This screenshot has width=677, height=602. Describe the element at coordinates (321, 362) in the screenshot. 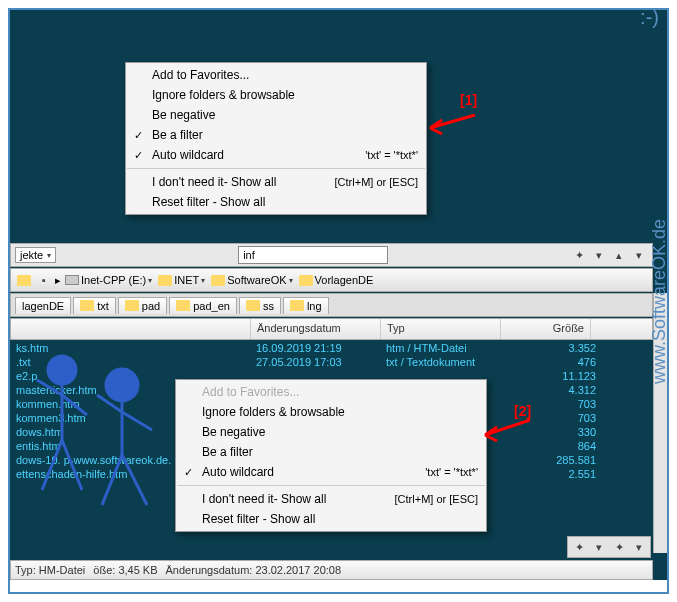

I see `file-date: 27.05.2019 17:03` at that location.